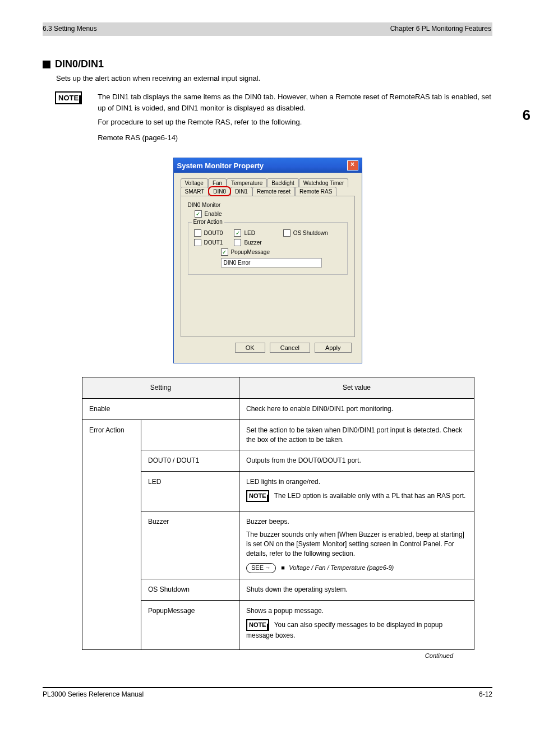 The width and height of the screenshot is (535, 756). What do you see at coordinates (199, 214) in the screenshot?
I see `checkbox-icon: ✓` at bounding box center [199, 214].